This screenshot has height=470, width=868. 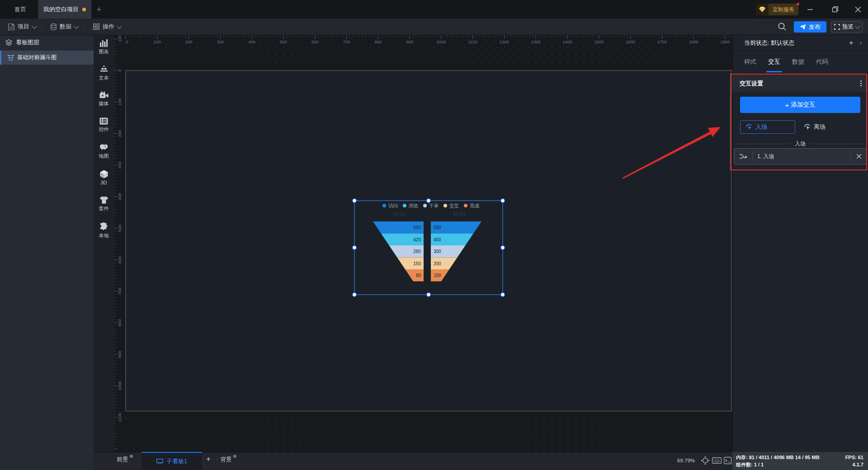 I want to click on svg-text: 0, so click(x=119, y=70).